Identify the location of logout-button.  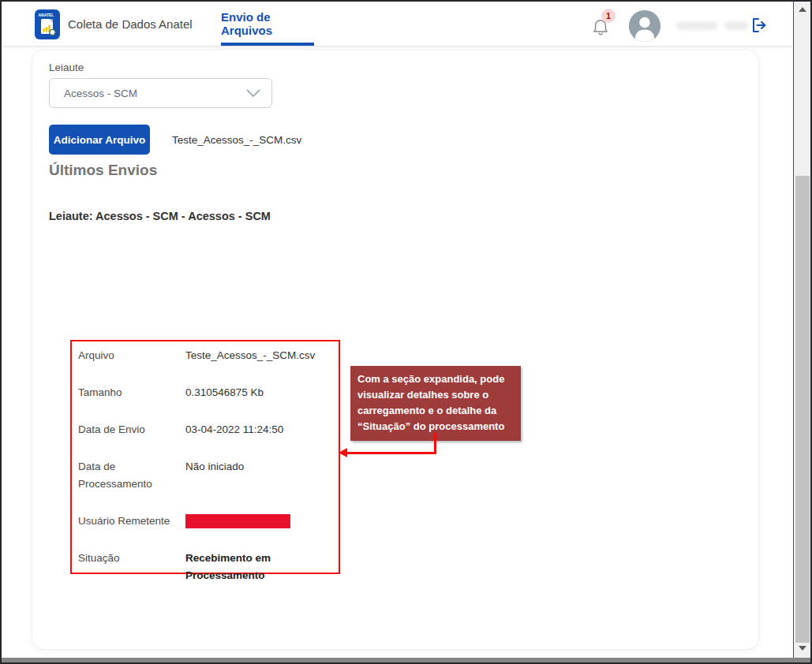
(760, 25).